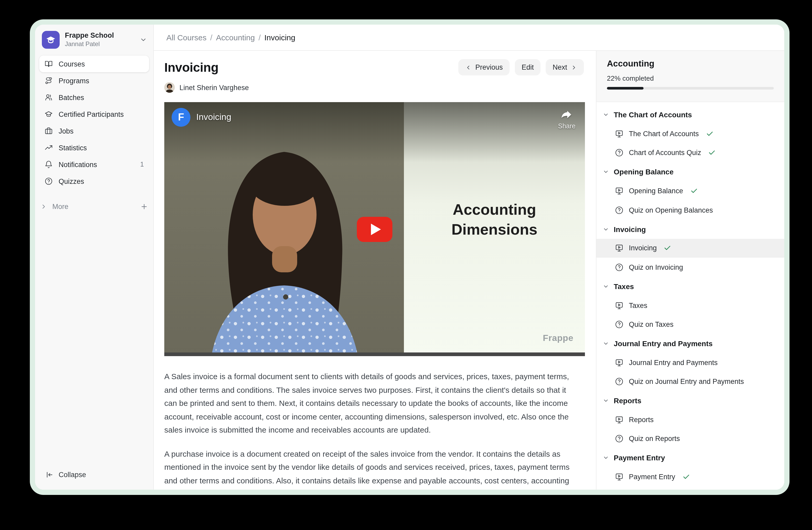 The width and height of the screenshot is (812, 530). What do you see at coordinates (528, 67) in the screenshot?
I see `edit-button: Edit` at bounding box center [528, 67].